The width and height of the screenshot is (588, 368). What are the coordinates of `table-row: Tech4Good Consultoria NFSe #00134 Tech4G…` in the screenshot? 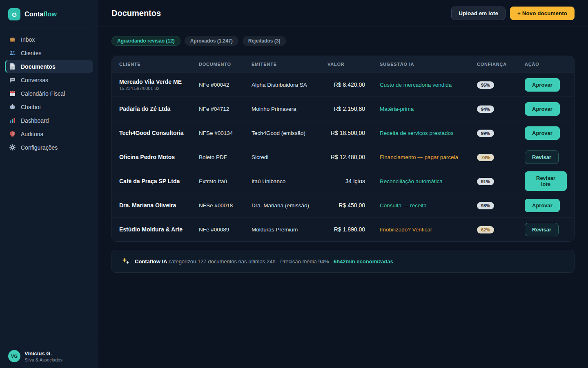 It's located at (343, 132).